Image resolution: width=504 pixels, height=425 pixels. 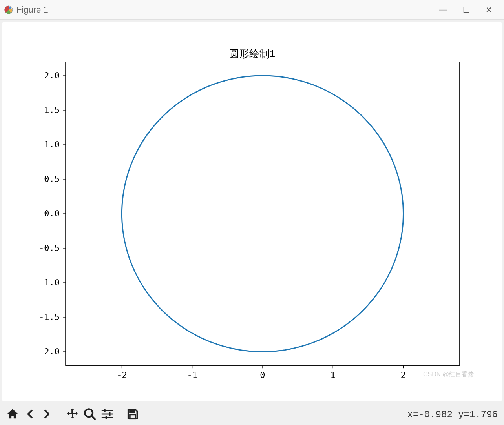 What do you see at coordinates (122, 375) in the screenshot?
I see `svg-text: -2` at bounding box center [122, 375].